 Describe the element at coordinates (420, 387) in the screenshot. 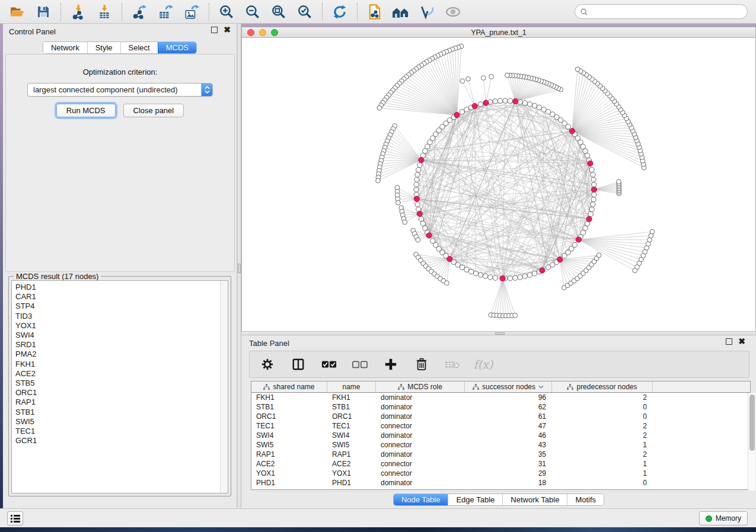

I see `column-header-MCDS-role: MCDS role` at that location.